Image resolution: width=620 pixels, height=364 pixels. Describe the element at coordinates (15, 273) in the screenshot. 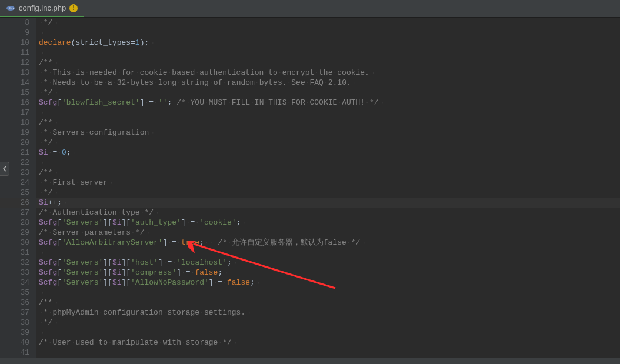

I see `line-number: 33` at that location.